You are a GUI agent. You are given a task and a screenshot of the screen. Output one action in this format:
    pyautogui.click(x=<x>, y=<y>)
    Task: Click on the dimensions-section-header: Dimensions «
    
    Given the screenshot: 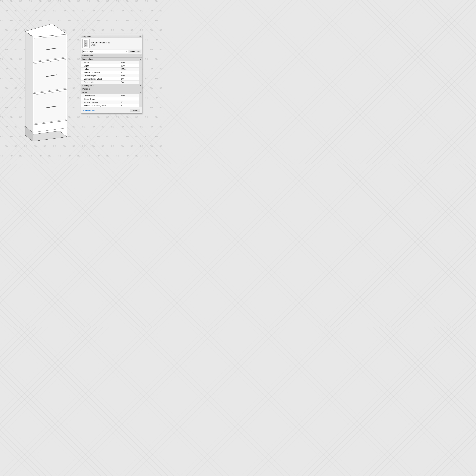 What is the action you would take?
    pyautogui.click(x=112, y=59)
    